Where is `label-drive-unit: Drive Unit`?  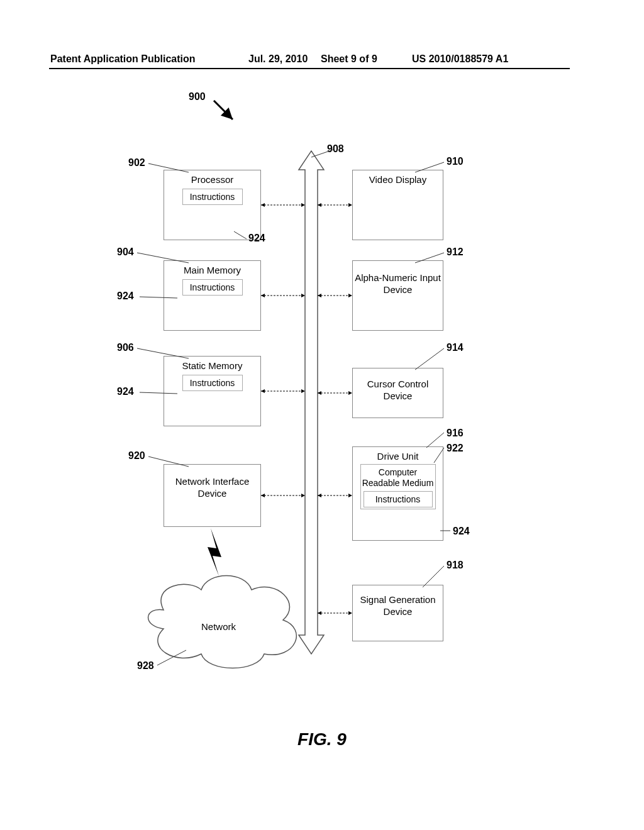 label-drive-unit: Drive Unit is located at coordinates (398, 456).